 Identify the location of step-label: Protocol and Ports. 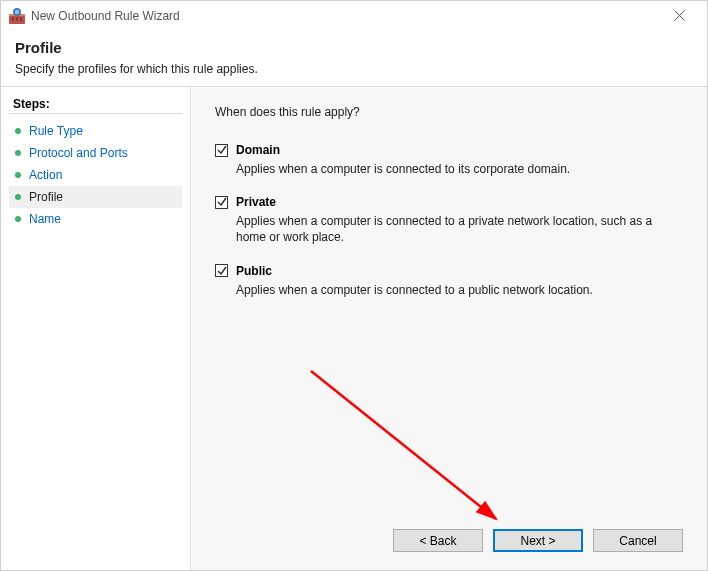
(78, 153).